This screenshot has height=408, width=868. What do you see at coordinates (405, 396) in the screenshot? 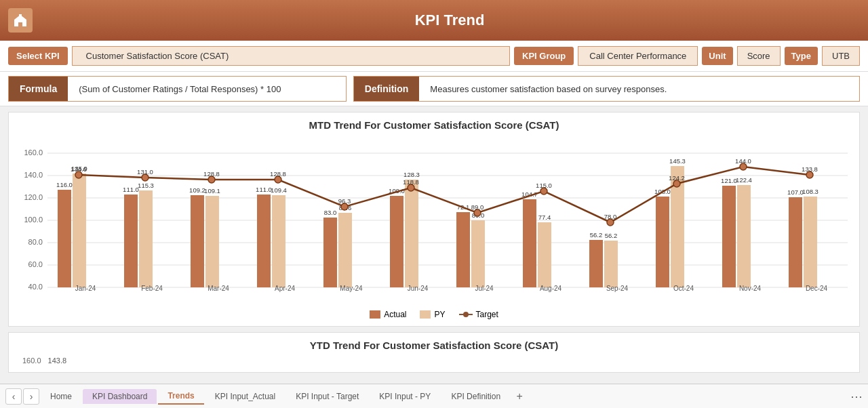
I see `tab-kpi-input-py: KPI Input - PY` at bounding box center [405, 396].